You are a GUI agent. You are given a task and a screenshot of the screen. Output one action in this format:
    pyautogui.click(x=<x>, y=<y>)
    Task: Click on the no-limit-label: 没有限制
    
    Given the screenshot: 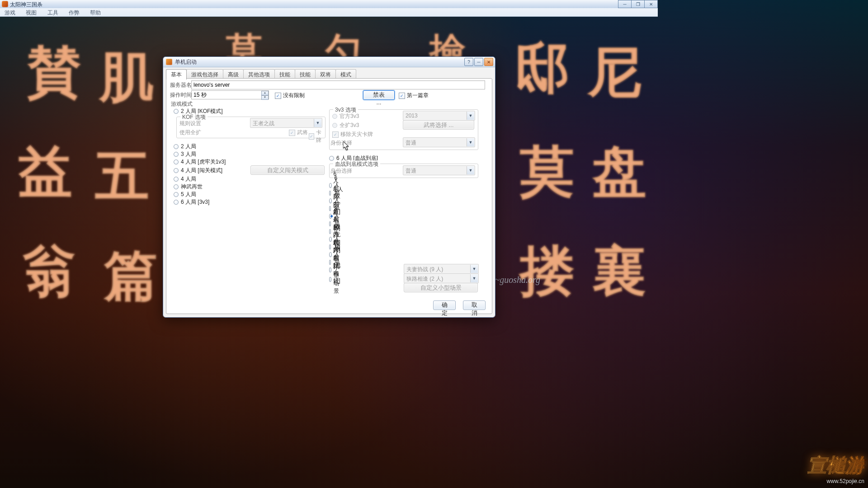 What is the action you would take?
    pyautogui.click(x=294, y=96)
    